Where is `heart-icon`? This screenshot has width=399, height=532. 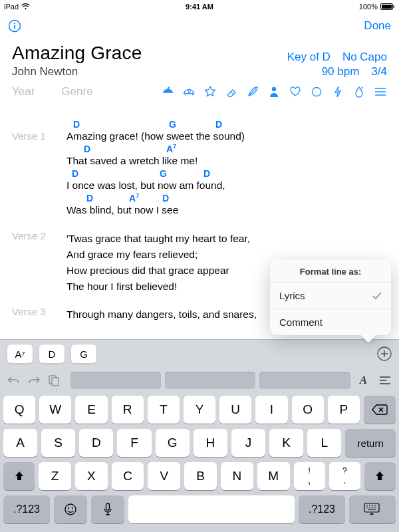 heart-icon is located at coordinates (295, 92).